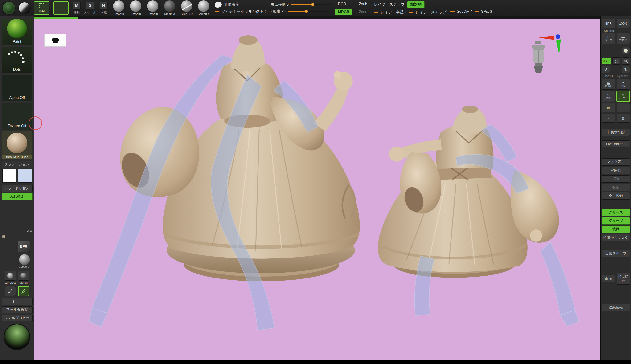 The image size is (631, 364). I want to click on butterfly-stamp-preview, so click(56, 40).